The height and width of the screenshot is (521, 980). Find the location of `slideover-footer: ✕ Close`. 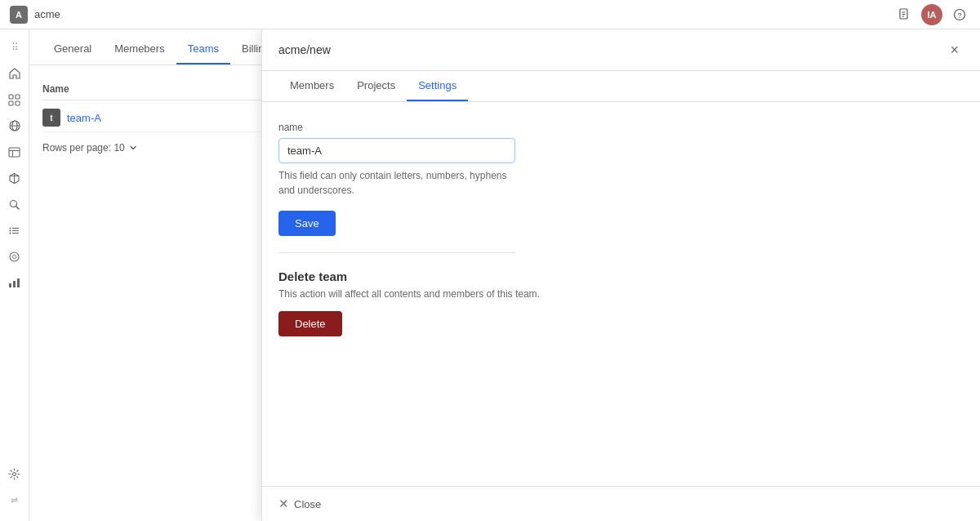

slideover-footer: ✕ Close is located at coordinates (621, 503).